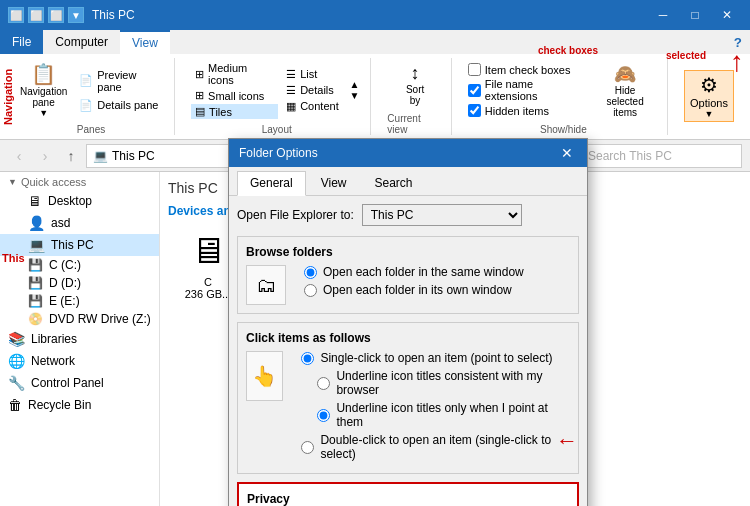  What do you see at coordinates (308, 358) in the screenshot?
I see `single-click-radio` at bounding box center [308, 358].